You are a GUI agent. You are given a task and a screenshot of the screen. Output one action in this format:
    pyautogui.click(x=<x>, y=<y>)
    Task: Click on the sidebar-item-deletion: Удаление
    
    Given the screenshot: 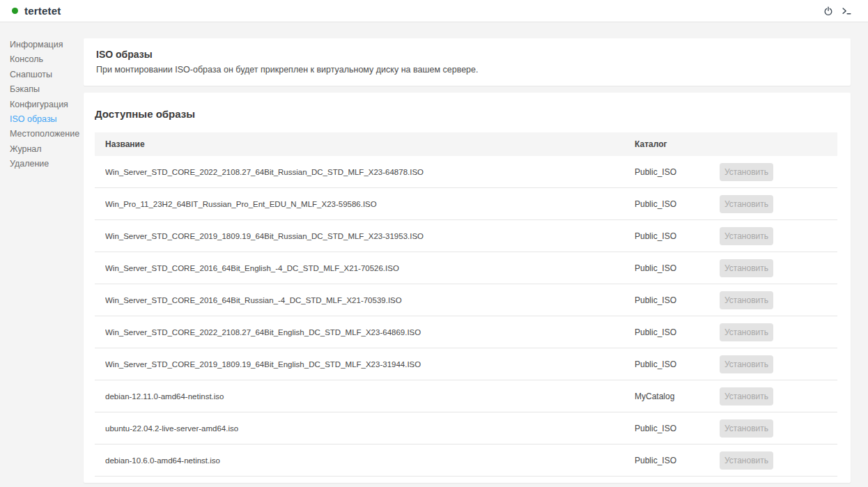 What is the action you would take?
    pyautogui.click(x=45, y=164)
    